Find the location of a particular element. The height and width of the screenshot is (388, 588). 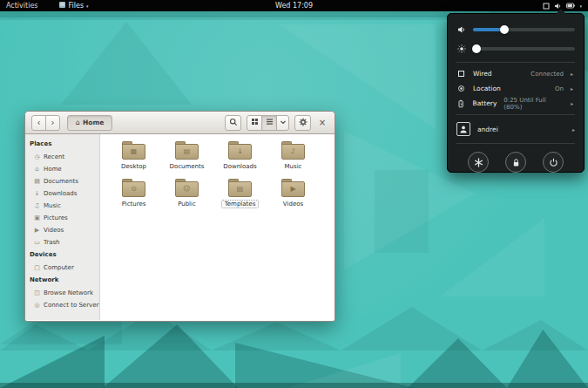

menu-item-location: Location On ▸ is located at coordinates (516, 89).